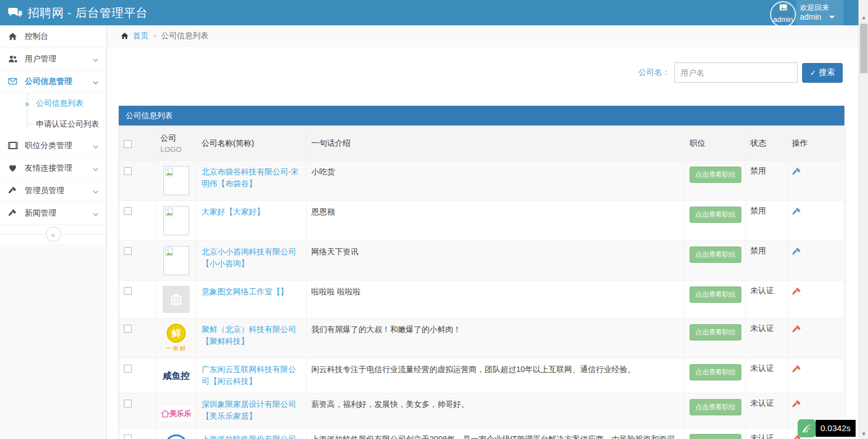 This screenshot has width=868, height=439. What do you see at coordinates (185, 36) in the screenshot?
I see `breadcrumb-current: 公司信息列表` at bounding box center [185, 36].